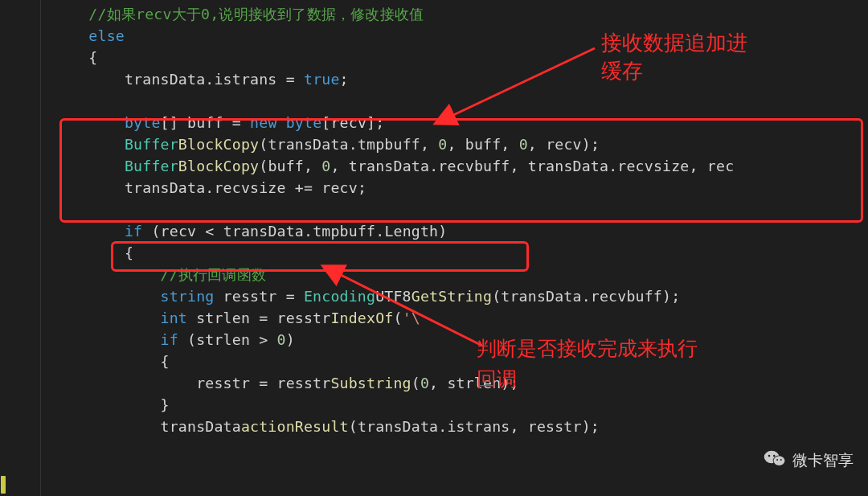  What do you see at coordinates (823, 461) in the screenshot?
I see `badge-text: 微卡智享` at bounding box center [823, 461].